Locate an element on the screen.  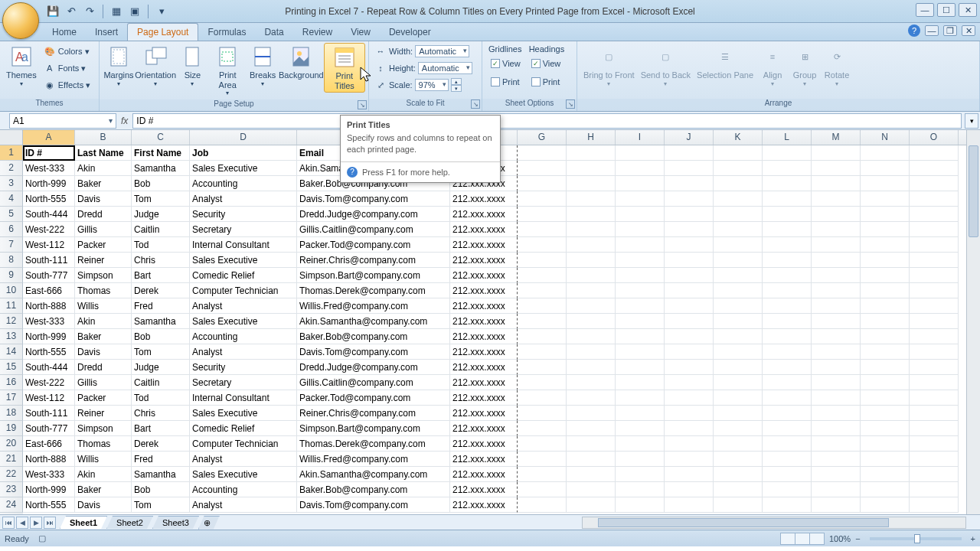
cell-E19: Simpson.Bart@company.com is located at coordinates (374, 429).